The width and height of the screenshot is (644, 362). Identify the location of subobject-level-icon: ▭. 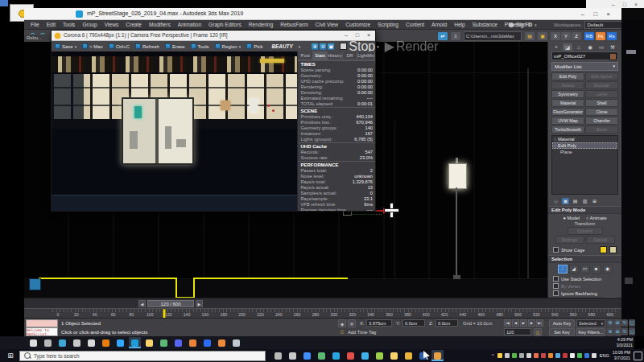
(585, 269).